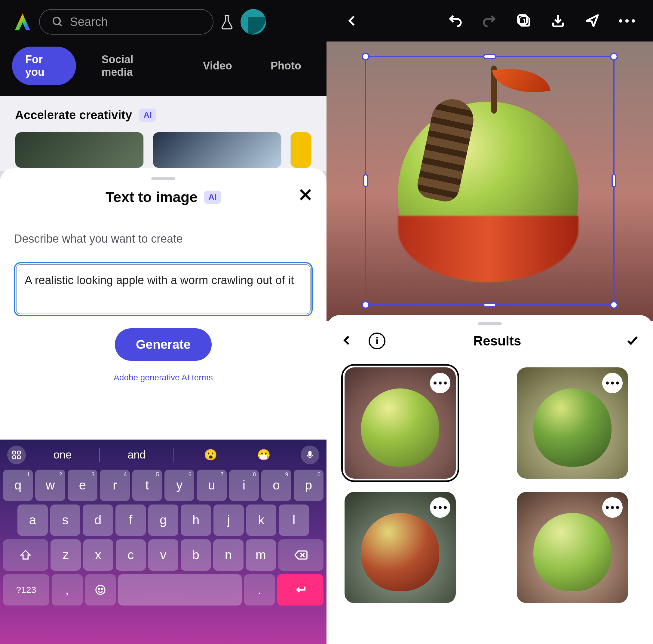 Image resolution: width=653 pixels, height=644 pixels. Describe the element at coordinates (211, 455) in the screenshot. I see `keyboard-emoji-suggestion: 😮` at that location.